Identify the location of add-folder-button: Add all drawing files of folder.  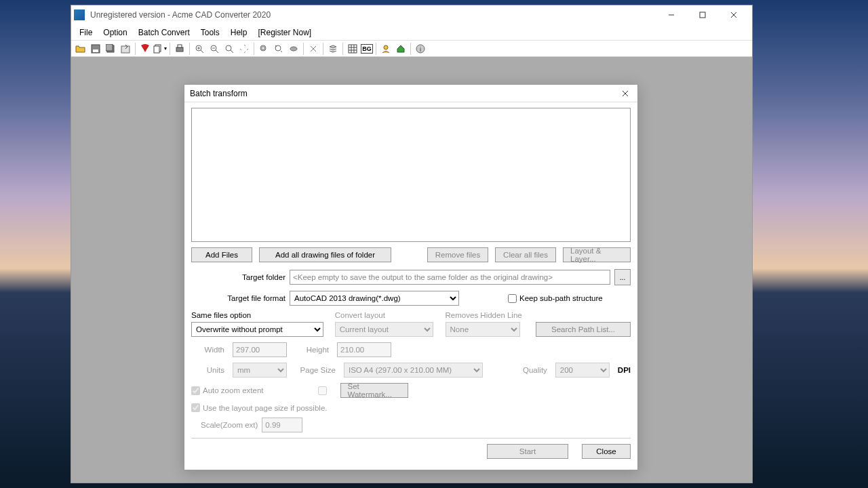
(326, 255).